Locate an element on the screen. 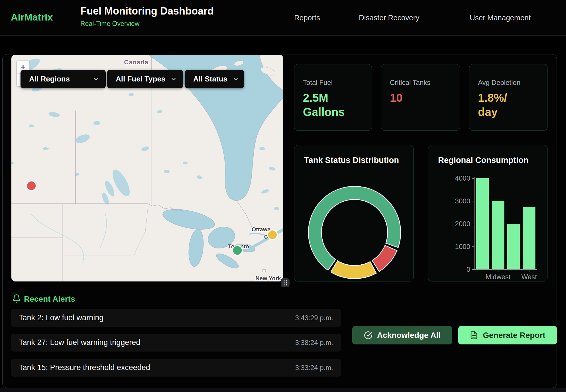 The height and width of the screenshot is (392, 566). acknowledge-all-button: Acknowledge All is located at coordinates (402, 335).